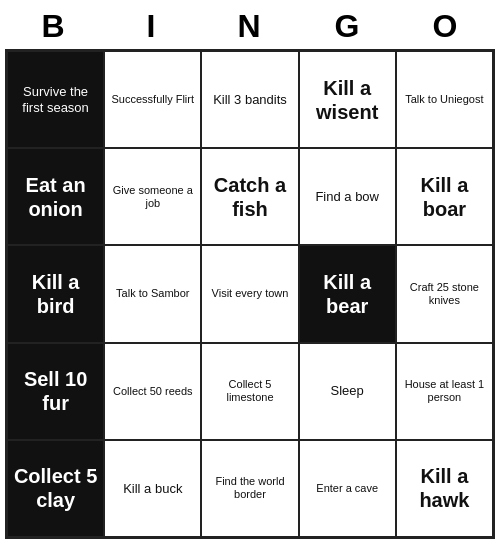 Image resolution: width=500 pixels, height=544 pixels. What do you see at coordinates (152, 488) in the screenshot?
I see `cell-4-1: Kill a buck` at bounding box center [152, 488].